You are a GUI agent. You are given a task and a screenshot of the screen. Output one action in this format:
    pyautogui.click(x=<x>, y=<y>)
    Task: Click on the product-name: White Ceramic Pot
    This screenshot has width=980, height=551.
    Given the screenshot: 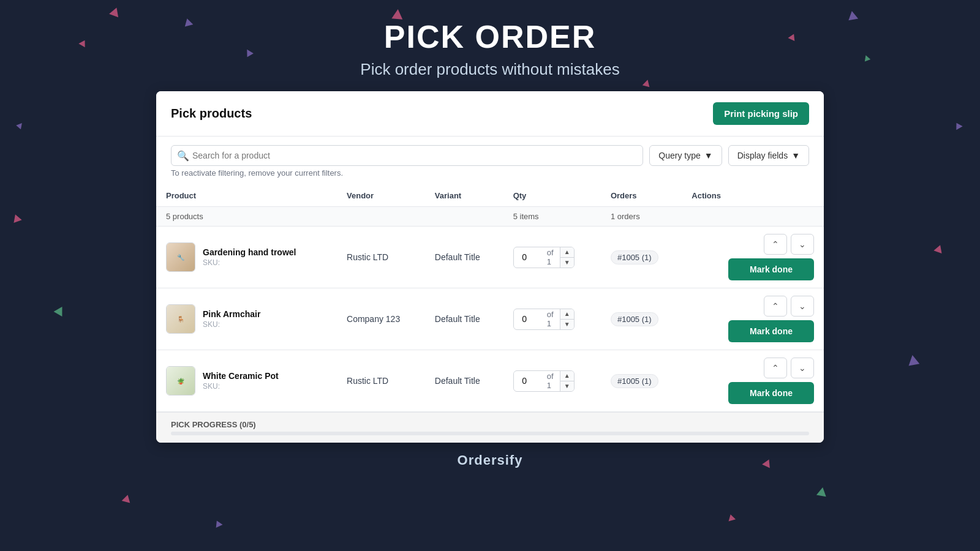 What is the action you would take?
    pyautogui.click(x=241, y=376)
    